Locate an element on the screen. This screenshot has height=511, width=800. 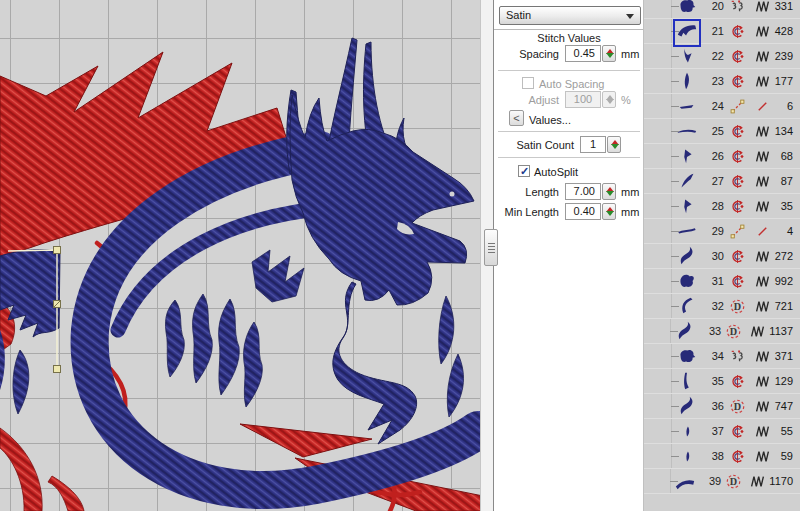
object-row: 20 331 is located at coordinates (722, 10).